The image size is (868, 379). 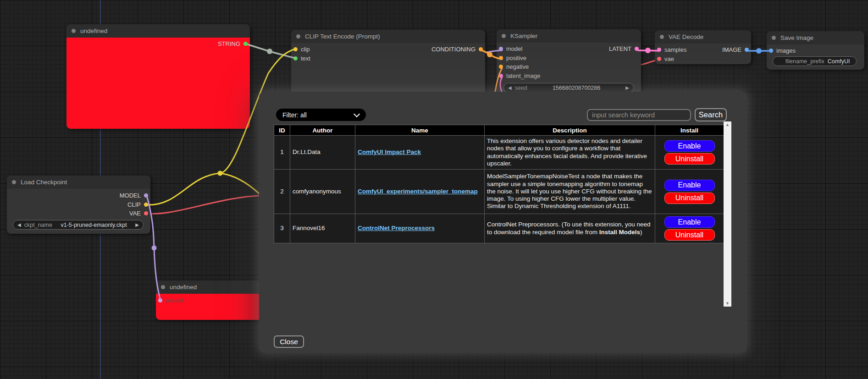 I want to click on ckpt-name-widget: ◀ ckpt_name v1-5-pruned-emaonly.ckpt ▶, so click(x=78, y=225).